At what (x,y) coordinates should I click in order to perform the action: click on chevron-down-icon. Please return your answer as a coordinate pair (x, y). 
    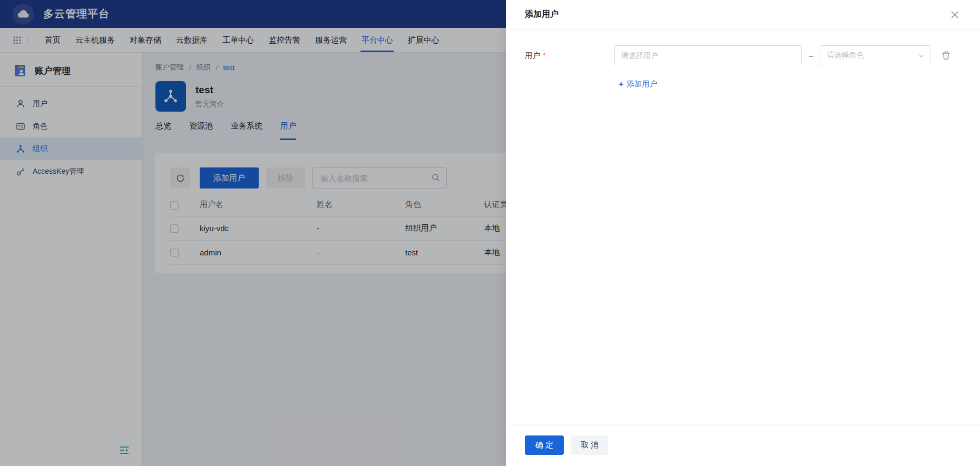
    Looking at the image, I should click on (922, 56).